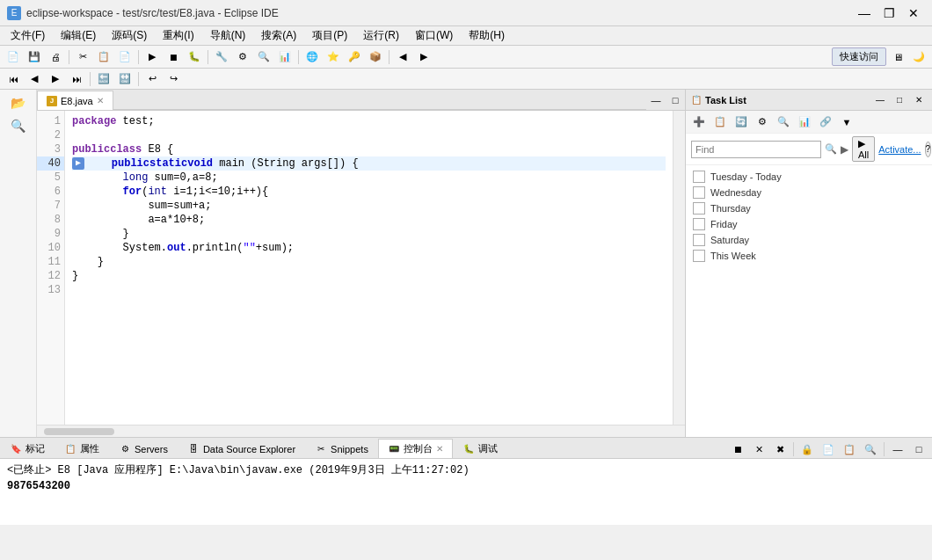  I want to click on quickaccess-btn: 快速访问, so click(859, 56).